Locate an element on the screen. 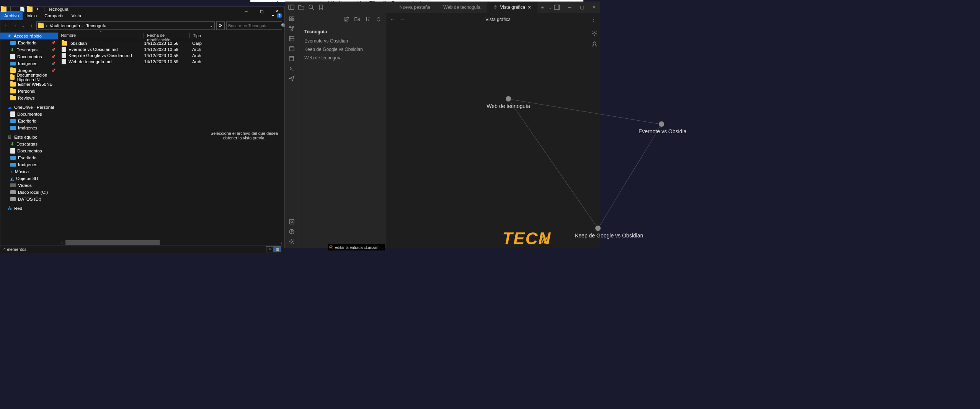  bookmark-icon is located at coordinates (321, 7).